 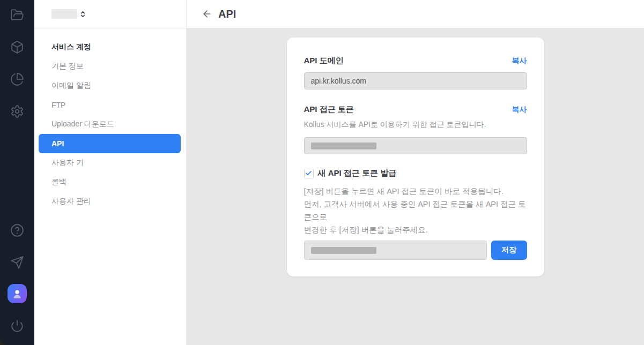 What do you see at coordinates (227, 14) in the screenshot?
I see `page-title: API` at bounding box center [227, 14].